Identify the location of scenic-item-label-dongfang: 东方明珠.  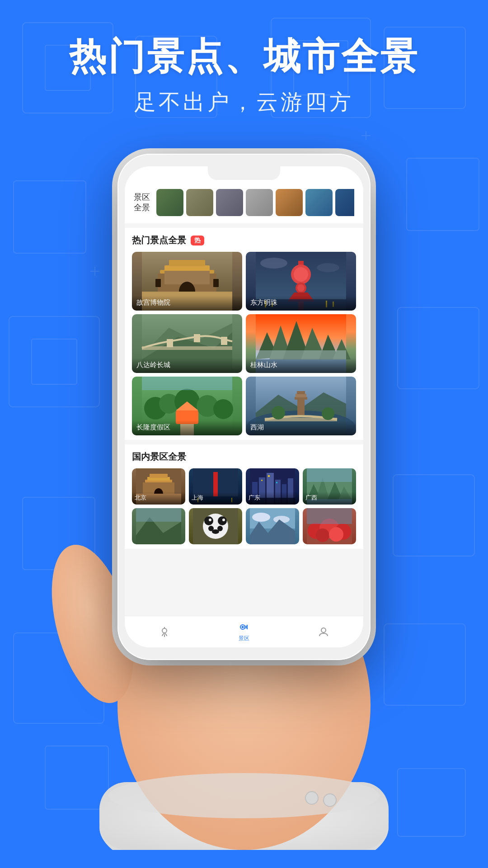
(301, 303).